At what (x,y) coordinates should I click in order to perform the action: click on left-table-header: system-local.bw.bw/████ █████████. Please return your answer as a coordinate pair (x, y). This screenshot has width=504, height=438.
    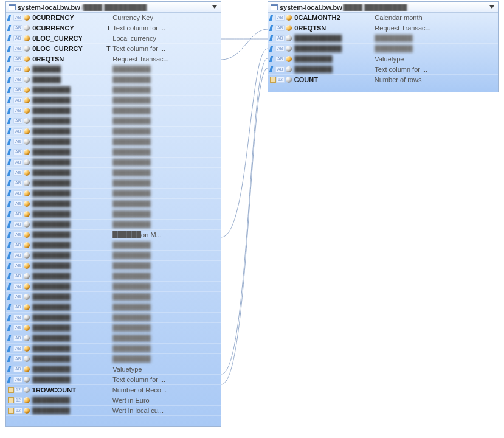
    Looking at the image, I should click on (113, 7).